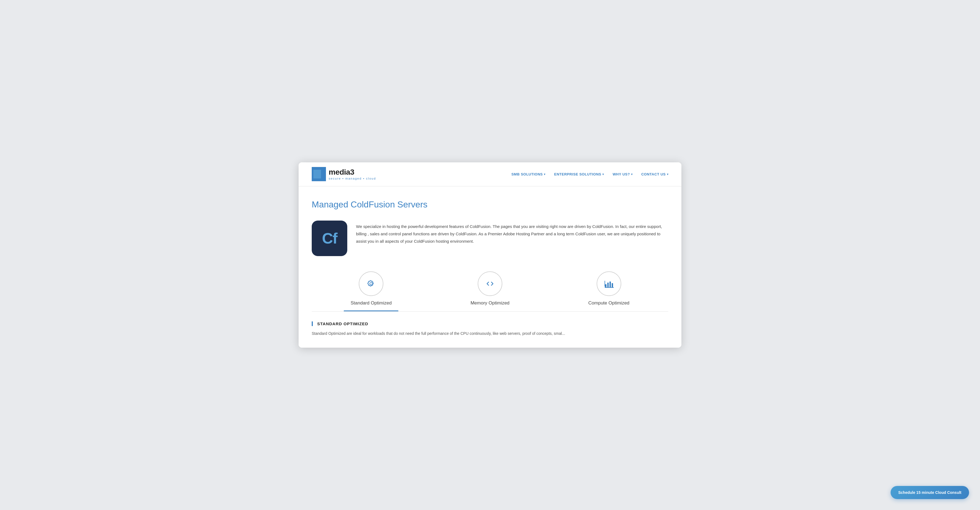 The height and width of the screenshot is (510, 980). I want to click on nav-why-us: WHY US? ▾, so click(623, 174).